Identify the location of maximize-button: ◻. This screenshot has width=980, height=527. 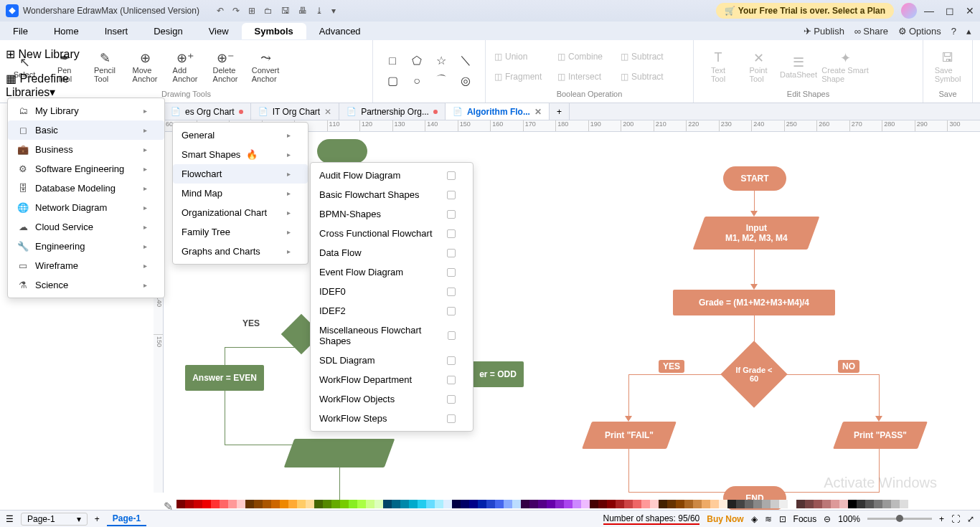
(950, 11).